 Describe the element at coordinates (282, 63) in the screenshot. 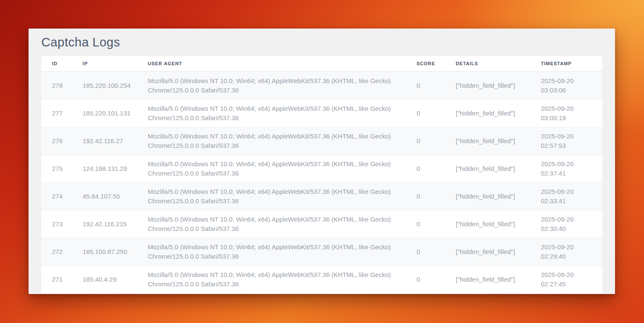

I see `column-header-user-agent: USER AGENT` at that location.